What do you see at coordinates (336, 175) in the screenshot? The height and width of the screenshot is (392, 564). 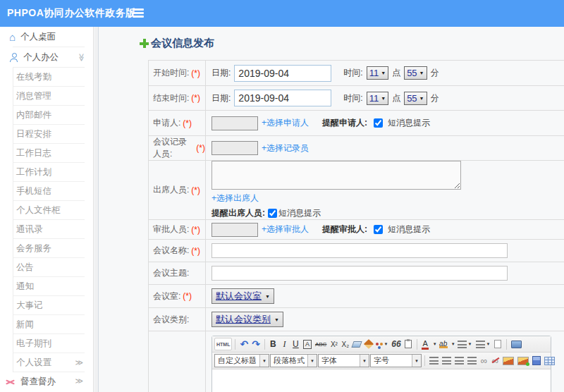 I see `attendees-textarea` at bounding box center [336, 175].